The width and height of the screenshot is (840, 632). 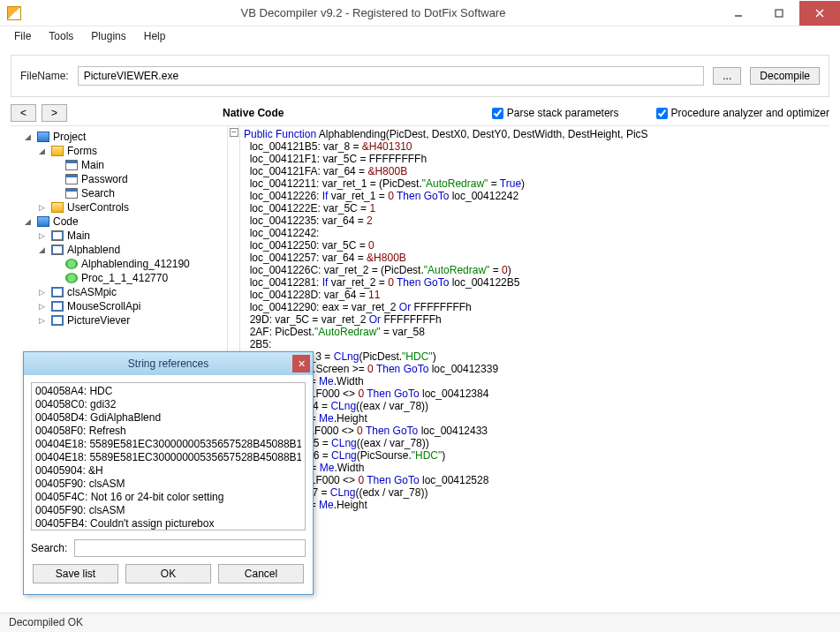 I want to click on string-references-dialog: String references ✕ 004058A4: HDC004058C…, so click(x=168, y=473).